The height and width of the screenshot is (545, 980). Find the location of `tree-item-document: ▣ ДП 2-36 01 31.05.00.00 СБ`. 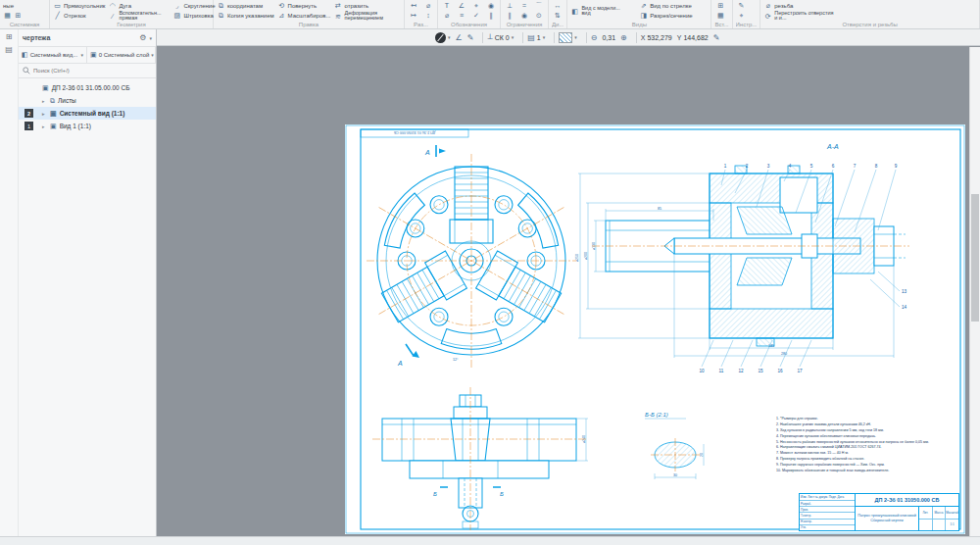

tree-item-document: ▣ ДП 2-36 01 31.05.00.00 СБ is located at coordinates (87, 88).